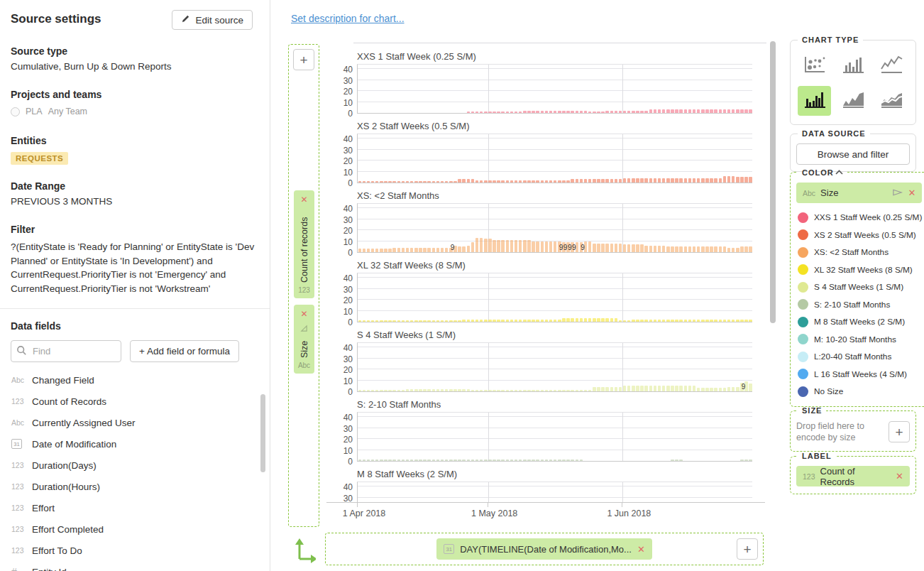 The width and height of the screenshot is (924, 571). I want to click on color-legend-item: XS: <2 Staff Months, so click(860, 253).